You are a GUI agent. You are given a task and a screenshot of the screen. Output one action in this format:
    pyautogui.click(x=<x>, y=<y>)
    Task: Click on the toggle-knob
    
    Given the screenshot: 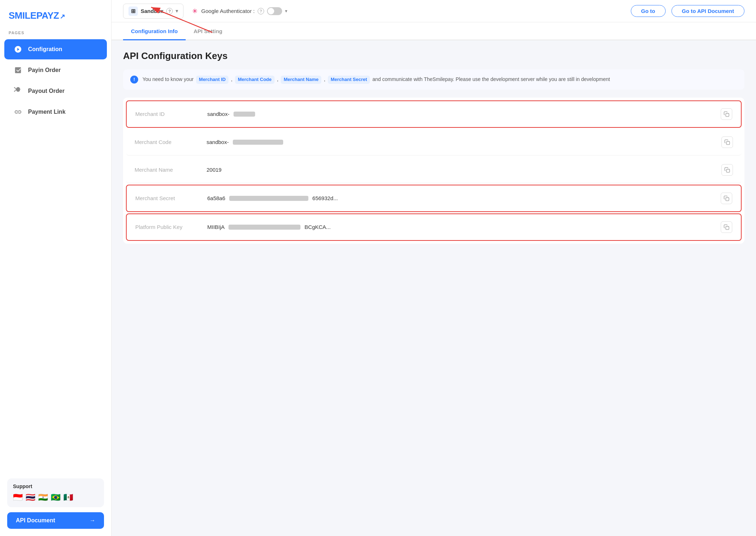 What is the action you would take?
    pyautogui.click(x=271, y=11)
    